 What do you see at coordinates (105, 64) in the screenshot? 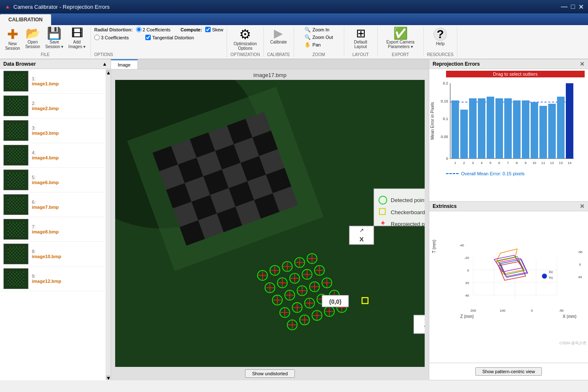
I see `sidebar-collapse-icon: ▲` at bounding box center [105, 64].